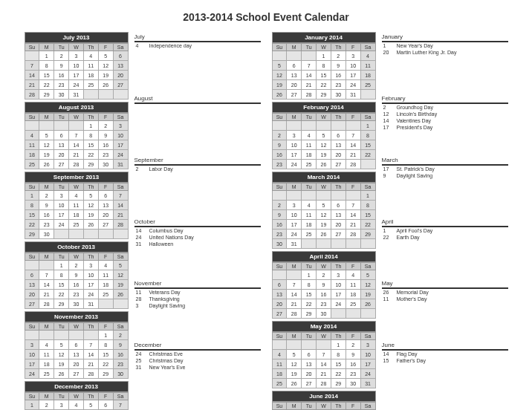  I want to click on event-month-header: November, so click(198, 284).